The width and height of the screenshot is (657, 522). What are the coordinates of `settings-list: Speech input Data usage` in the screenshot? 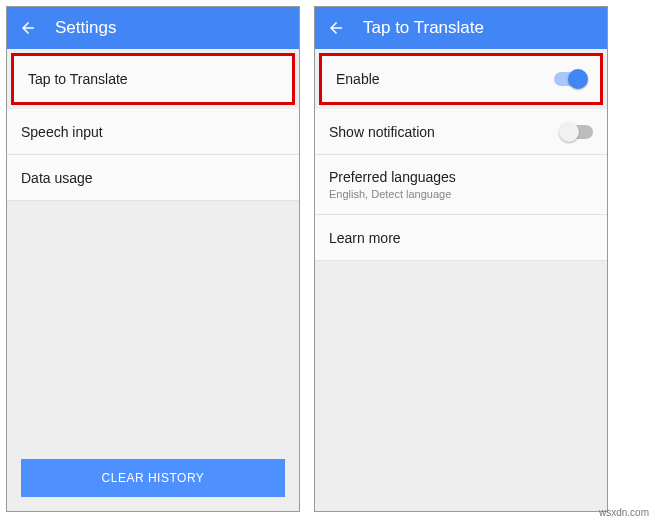 It's located at (153, 155).